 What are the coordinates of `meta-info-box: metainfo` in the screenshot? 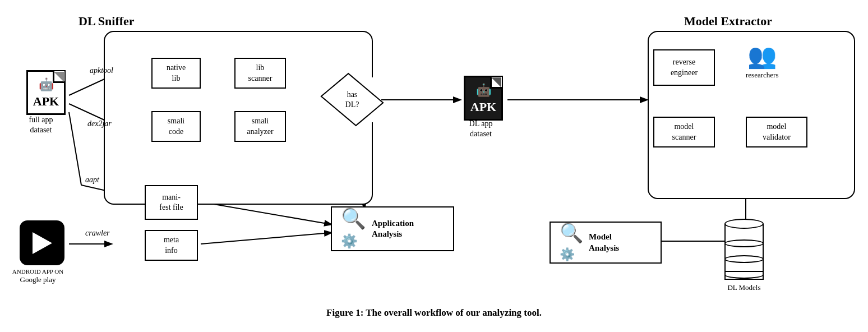 It's located at (172, 246).